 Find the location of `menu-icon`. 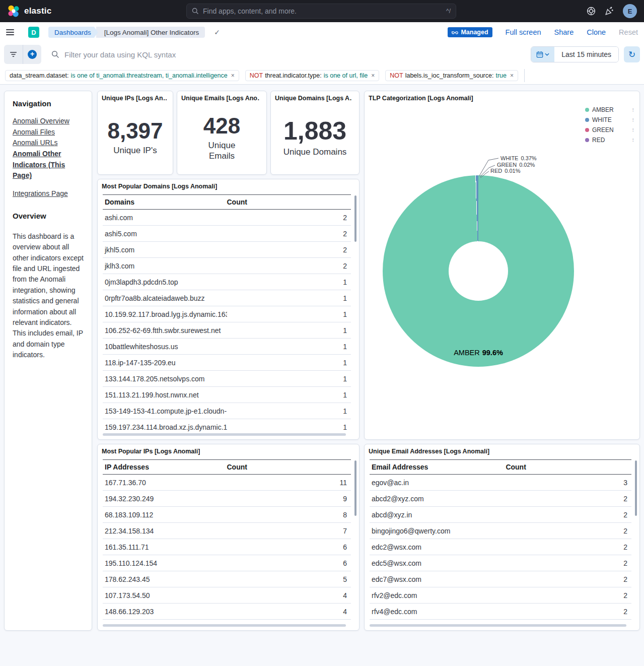

menu-icon is located at coordinates (13, 32).